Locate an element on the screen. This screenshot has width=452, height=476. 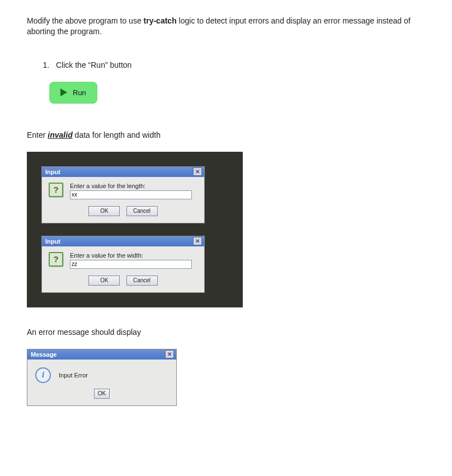
enter-invalid-em: invalid is located at coordinates (60, 135).